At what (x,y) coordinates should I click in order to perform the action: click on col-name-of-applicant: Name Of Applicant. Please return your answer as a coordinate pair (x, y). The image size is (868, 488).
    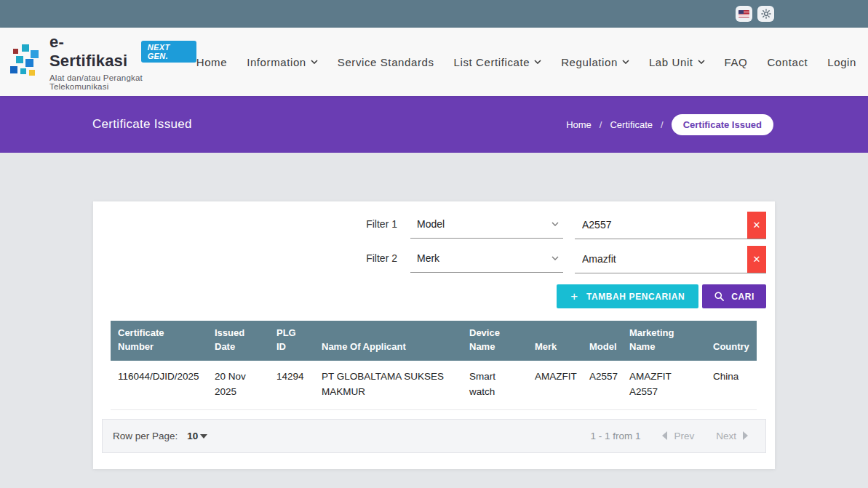
    Looking at the image, I should click on (389, 340).